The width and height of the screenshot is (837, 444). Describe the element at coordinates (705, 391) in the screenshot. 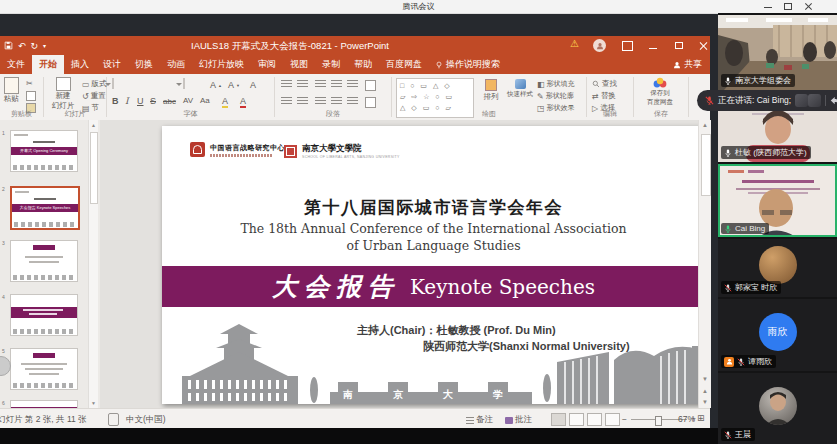

I see `previous-slide-icon: ▲` at that location.